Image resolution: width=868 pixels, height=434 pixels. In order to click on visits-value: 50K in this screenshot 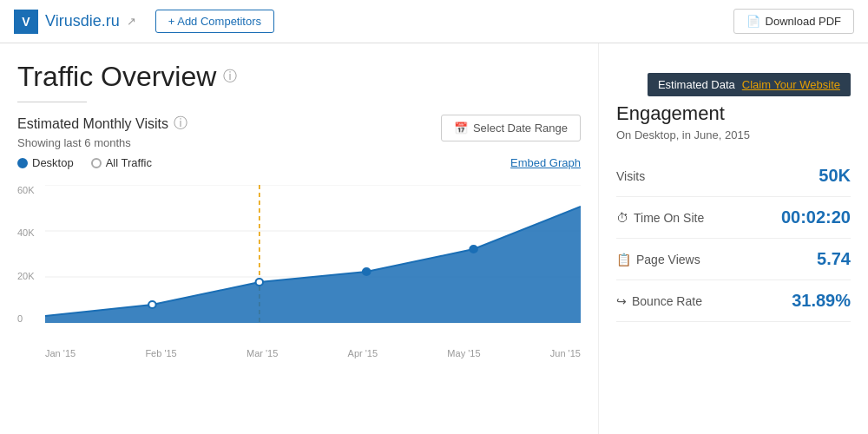, I will do `click(835, 175)`.